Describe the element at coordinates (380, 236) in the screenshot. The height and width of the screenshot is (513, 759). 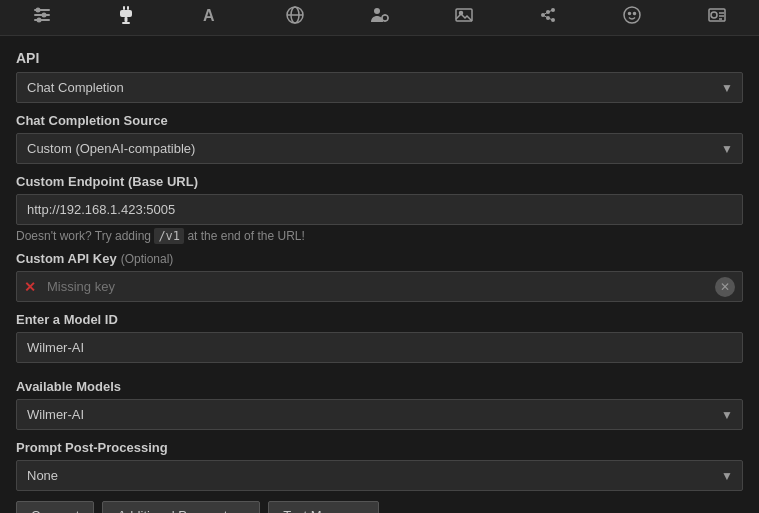
I see `endpoint-hint: Doesn't work? Try adding /v1 at the end …` at that location.